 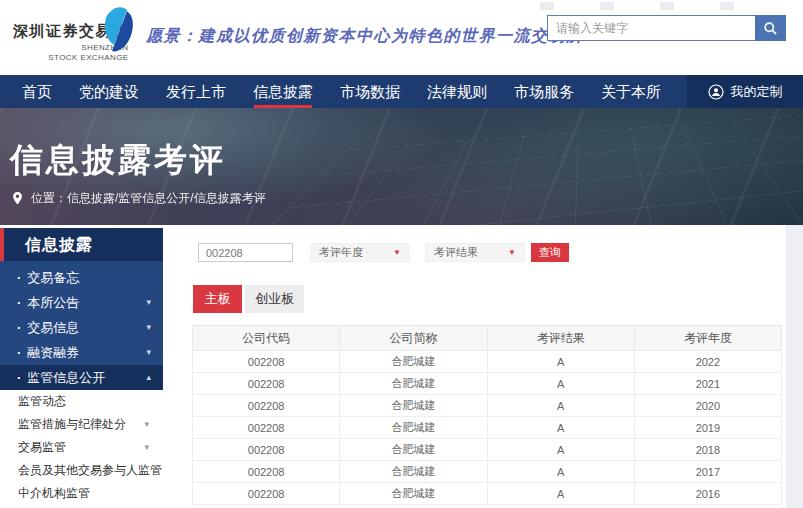 What do you see at coordinates (770, 28) in the screenshot?
I see `search-button` at bounding box center [770, 28].